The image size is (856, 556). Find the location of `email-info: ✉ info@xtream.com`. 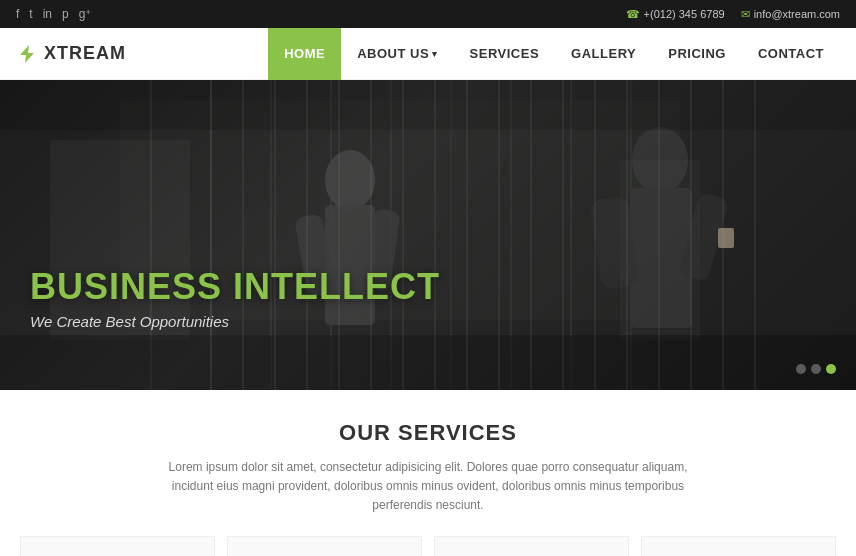

email-info: ✉ info@xtream.com is located at coordinates (790, 14).